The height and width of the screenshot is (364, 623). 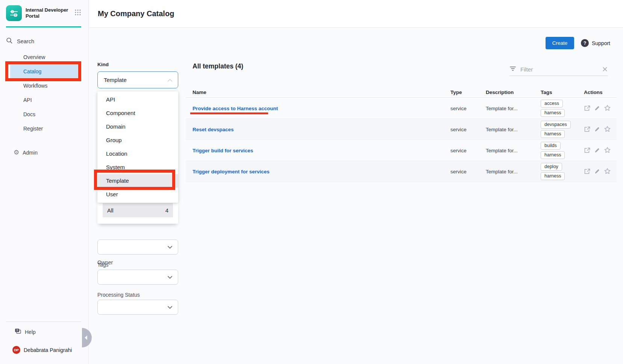 What do you see at coordinates (401, 150) in the screenshot?
I see `table-row: Trigger build for services service Templ…` at bounding box center [401, 150].